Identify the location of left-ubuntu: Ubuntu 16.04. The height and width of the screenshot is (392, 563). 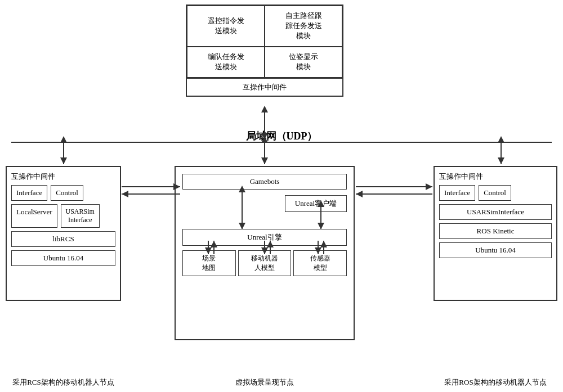
(63, 258).